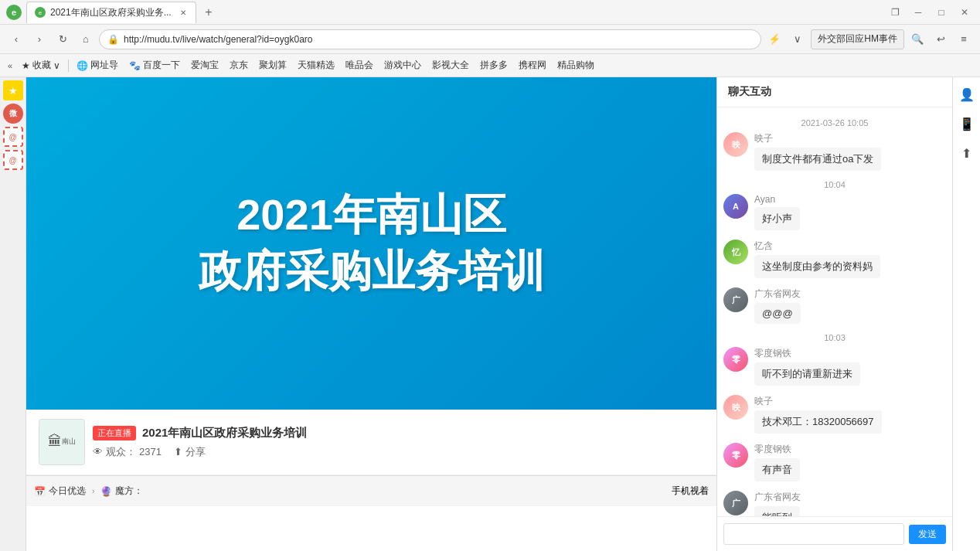 This screenshot has height=551, width=980. What do you see at coordinates (858, 39) in the screenshot?
I see `foreign-affairs-button: 外交部回应HM事件` at bounding box center [858, 39].